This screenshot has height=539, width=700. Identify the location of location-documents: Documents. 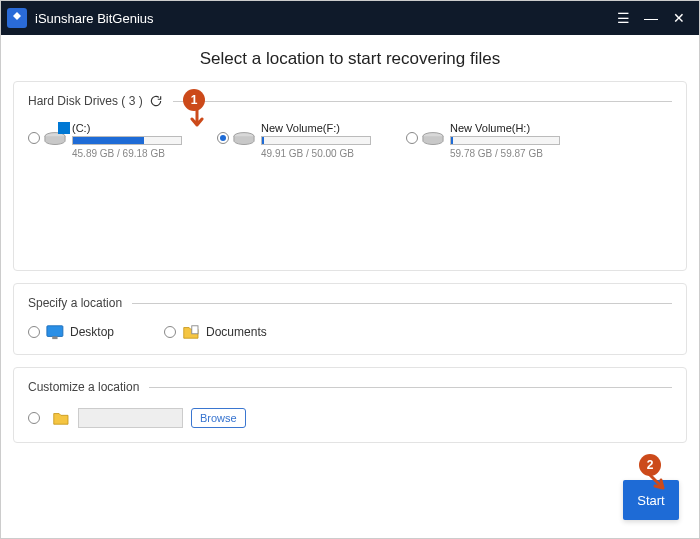
(216, 332).